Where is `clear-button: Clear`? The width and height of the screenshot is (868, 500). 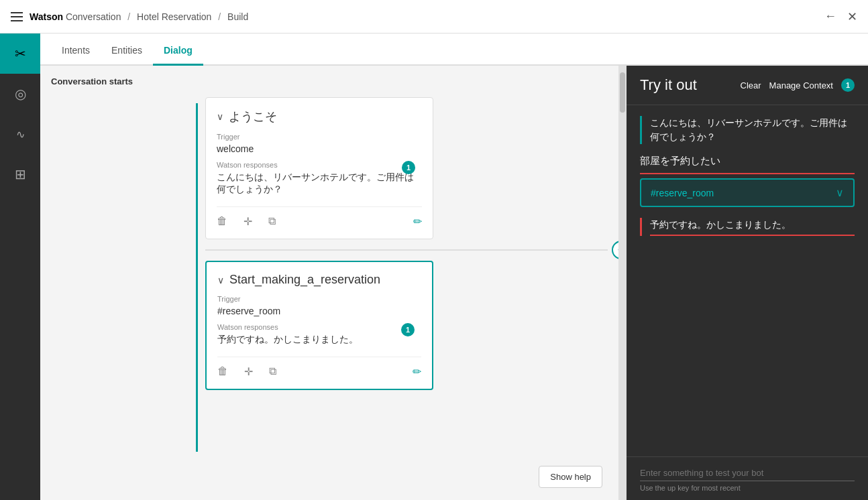 clear-button: Clear is located at coordinates (751, 86).